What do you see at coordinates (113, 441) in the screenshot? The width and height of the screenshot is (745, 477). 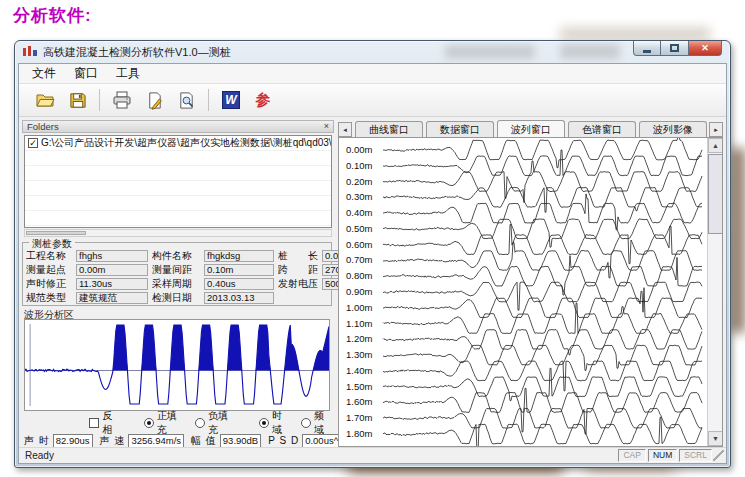 I see `sound-speed-label: 声 速` at bounding box center [113, 441].